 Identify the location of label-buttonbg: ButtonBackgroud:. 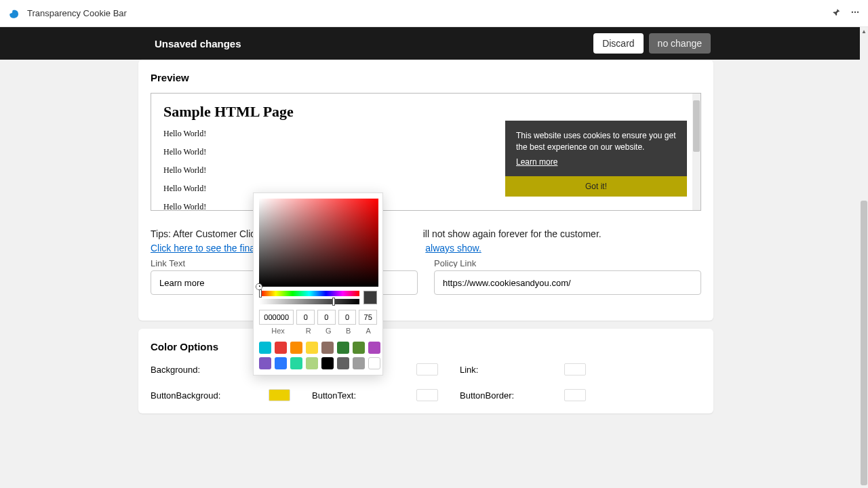
(201, 396).